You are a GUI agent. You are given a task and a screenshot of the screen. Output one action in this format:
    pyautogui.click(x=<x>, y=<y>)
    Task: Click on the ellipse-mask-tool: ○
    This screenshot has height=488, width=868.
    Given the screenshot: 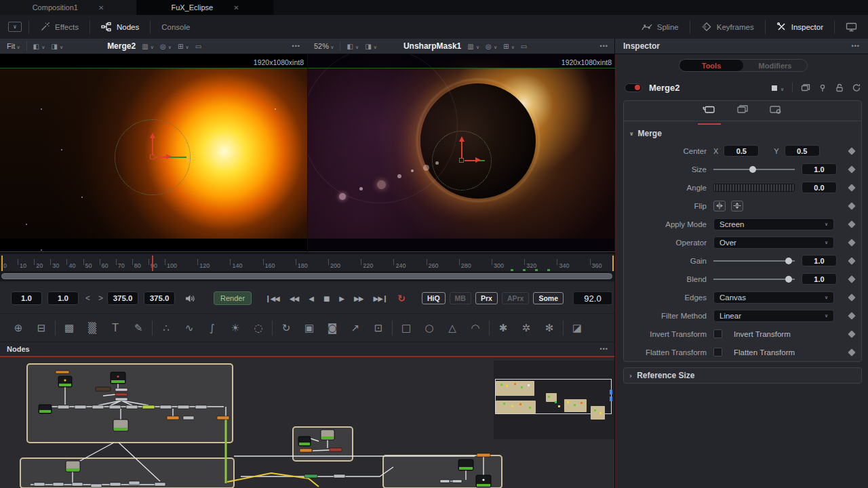 What is the action you would take?
    pyautogui.click(x=429, y=328)
    